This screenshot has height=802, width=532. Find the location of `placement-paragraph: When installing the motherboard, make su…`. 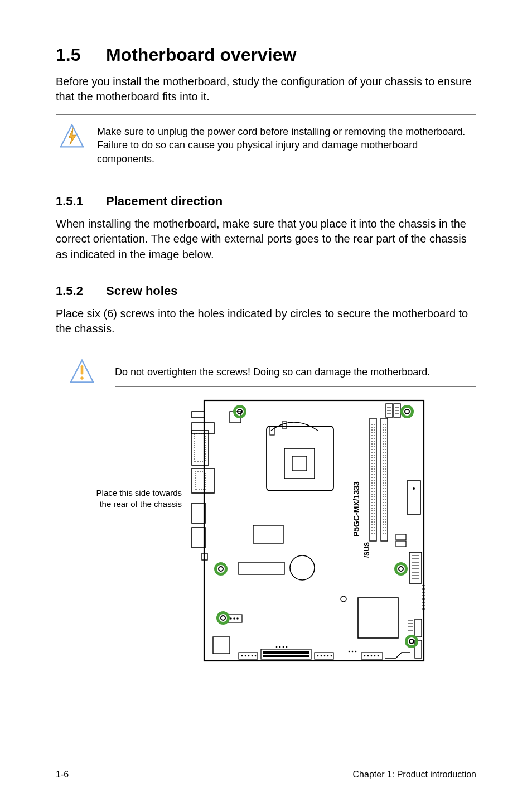

placement-paragraph: When installing the motherboard, make su… is located at coordinates (266, 240).